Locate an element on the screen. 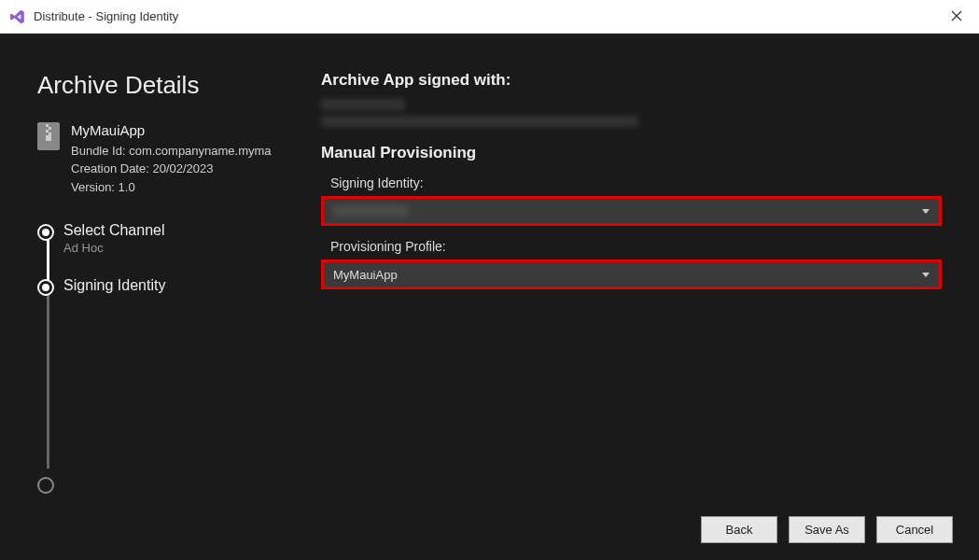 This screenshot has height=560, width=979. titlebar-left: Distribute - Signing Identity is located at coordinates (93, 17).